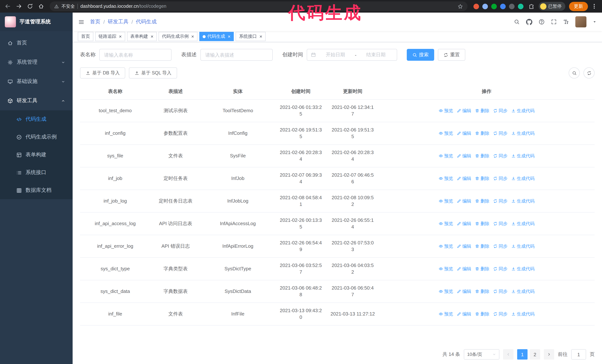 Image resolution: width=602 pixels, height=364 pixels. I want to click on avatar-caret-icon, so click(595, 22).